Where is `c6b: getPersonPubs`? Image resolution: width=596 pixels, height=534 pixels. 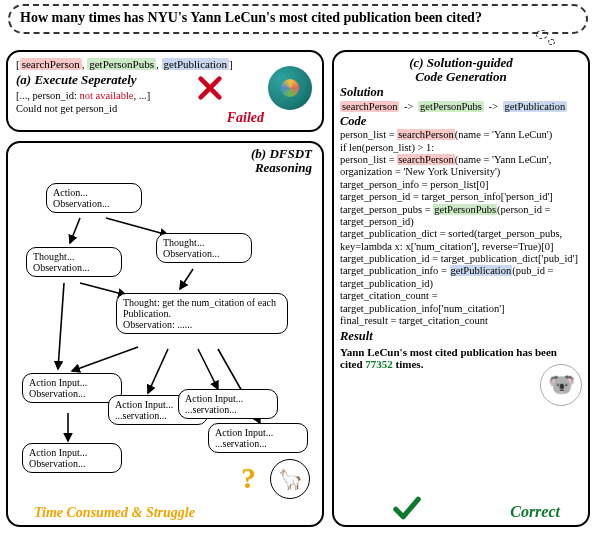 c6b: getPersonPubs is located at coordinates (465, 210).